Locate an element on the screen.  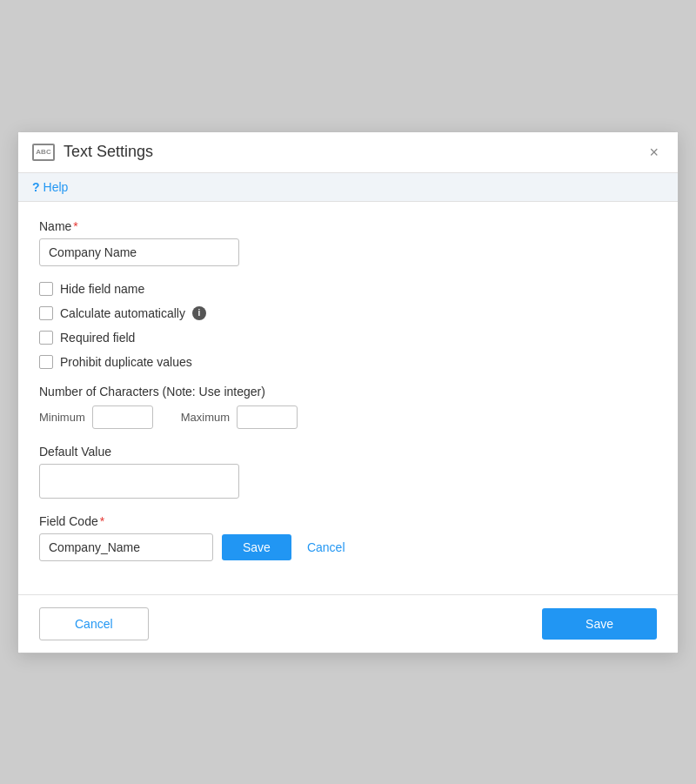
field-code-save-button: Save is located at coordinates (257, 547).